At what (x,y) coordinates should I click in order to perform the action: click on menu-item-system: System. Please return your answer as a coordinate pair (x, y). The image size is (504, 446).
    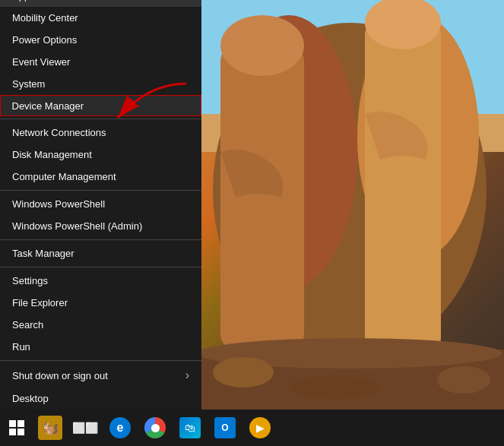
    Looking at the image, I should click on (100, 84).